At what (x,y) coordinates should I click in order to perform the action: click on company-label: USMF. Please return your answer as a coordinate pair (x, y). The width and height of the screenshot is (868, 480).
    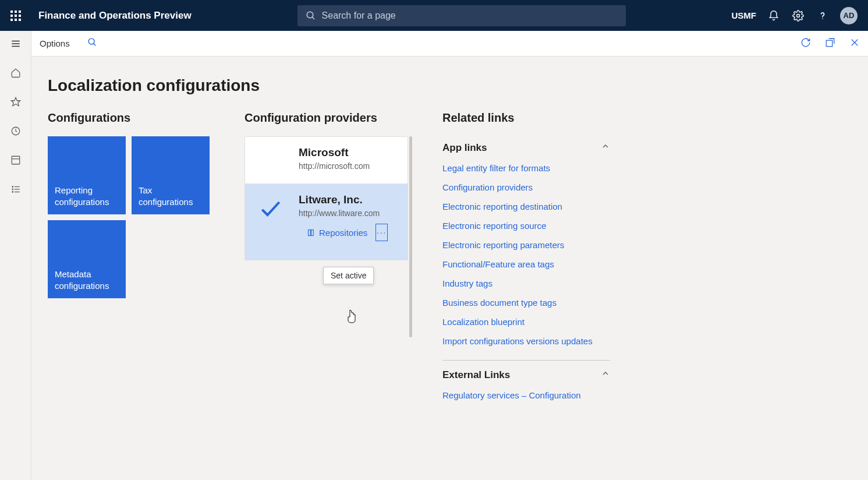
    Looking at the image, I should click on (744, 15).